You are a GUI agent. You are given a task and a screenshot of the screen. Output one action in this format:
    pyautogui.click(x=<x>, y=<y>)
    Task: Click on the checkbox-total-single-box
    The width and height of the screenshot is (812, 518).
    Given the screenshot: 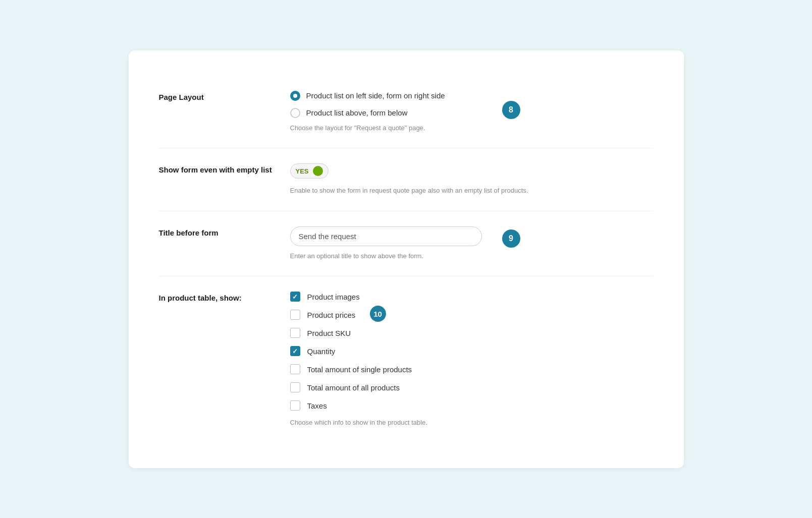 What is the action you would take?
    pyautogui.click(x=295, y=369)
    